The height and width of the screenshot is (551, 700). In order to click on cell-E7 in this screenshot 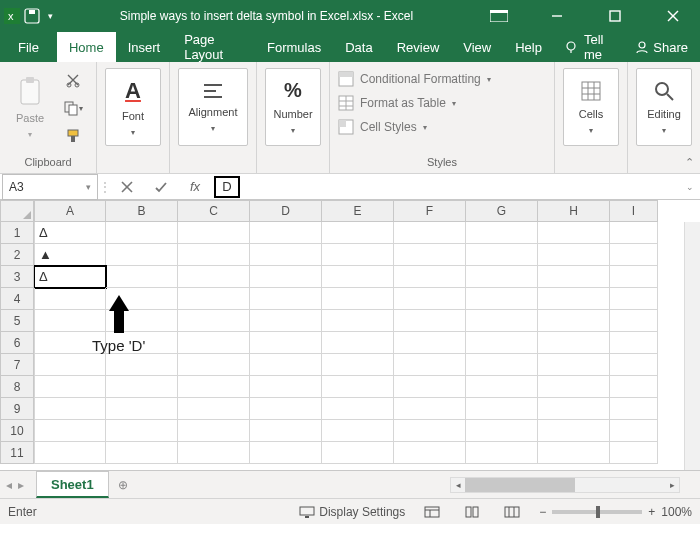, I will do `click(358, 365)`.